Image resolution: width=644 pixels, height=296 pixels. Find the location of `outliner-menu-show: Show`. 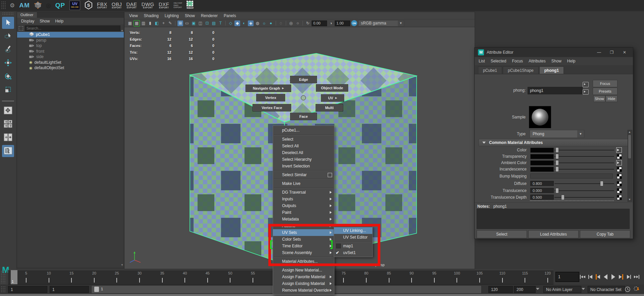

outliner-menu-show: Show is located at coordinates (45, 21).